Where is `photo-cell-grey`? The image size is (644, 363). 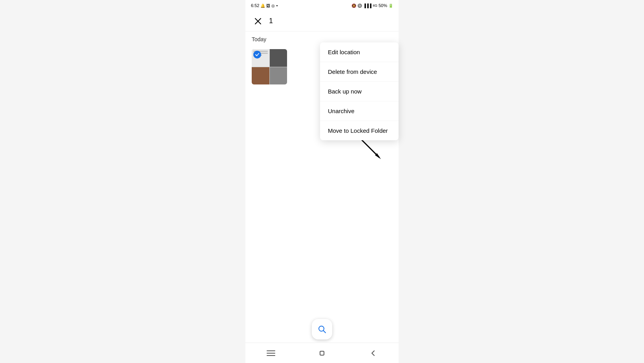 photo-cell-grey is located at coordinates (279, 76).